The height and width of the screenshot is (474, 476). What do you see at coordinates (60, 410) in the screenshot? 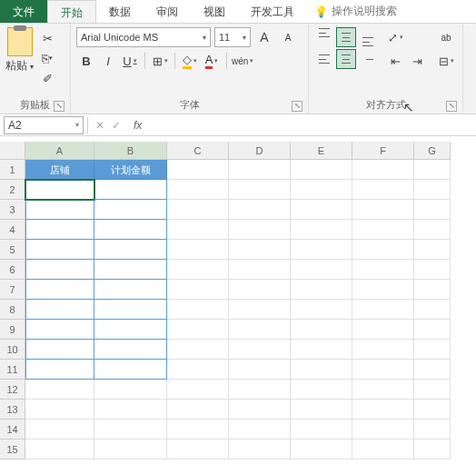
I see `cell-A13` at bounding box center [60, 410].